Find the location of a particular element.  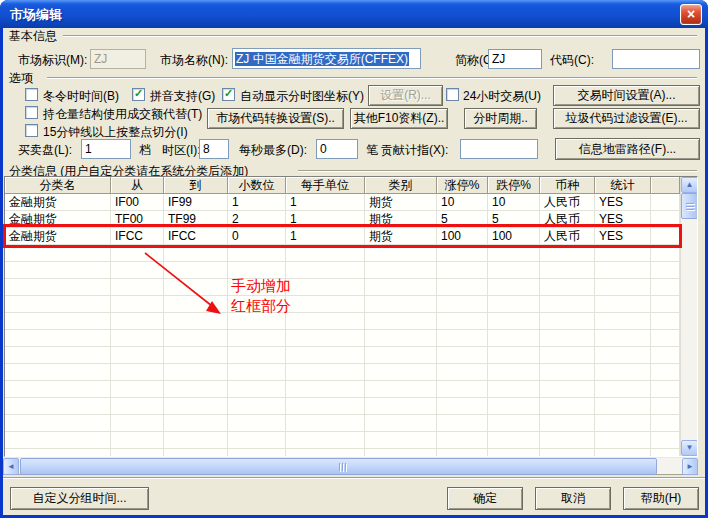

other-f10-button: 其他F10资料(Z).. is located at coordinates (399, 118).